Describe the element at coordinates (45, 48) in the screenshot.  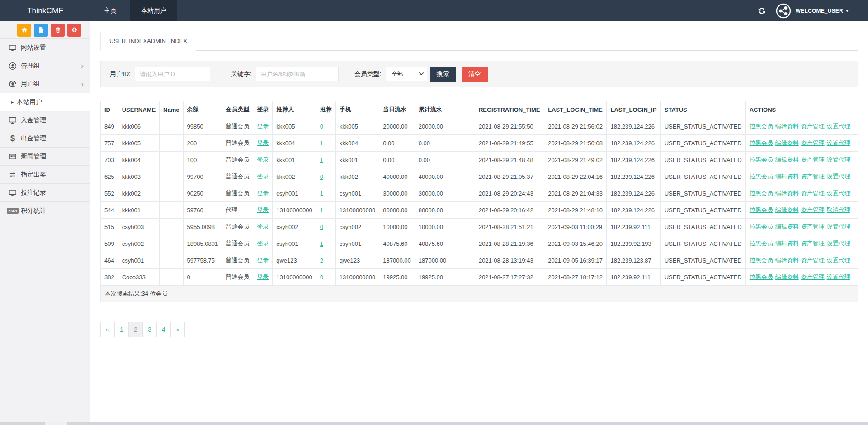
I see `sidebar-item-site-settings: 网站设置` at that location.